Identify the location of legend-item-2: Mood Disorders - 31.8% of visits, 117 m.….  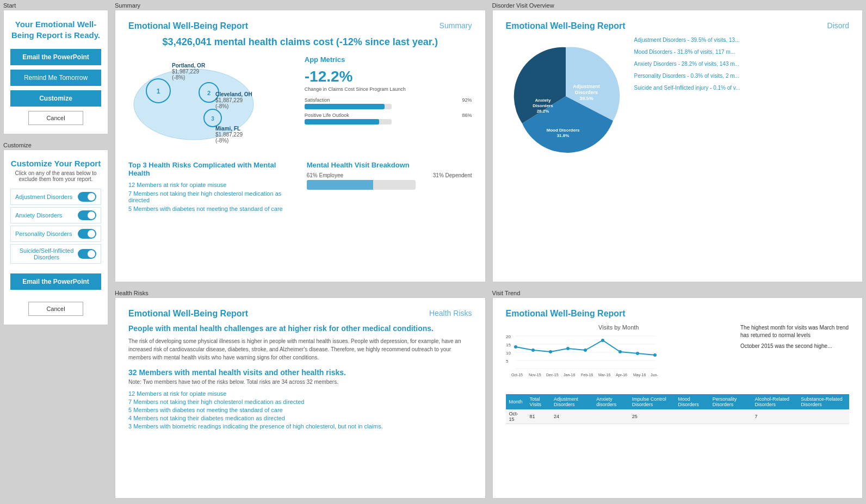
(742, 52).